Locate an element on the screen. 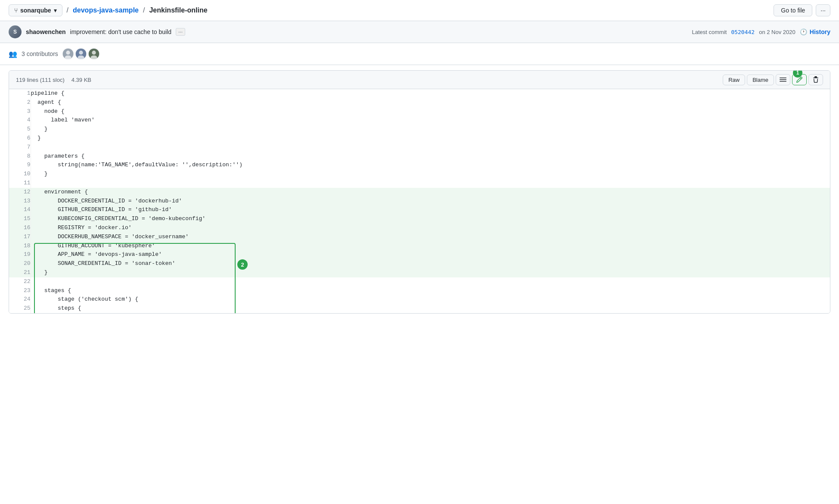 The width and height of the screenshot is (839, 504). lines-info: 119 lines (111 sloc) is located at coordinates (40, 80).